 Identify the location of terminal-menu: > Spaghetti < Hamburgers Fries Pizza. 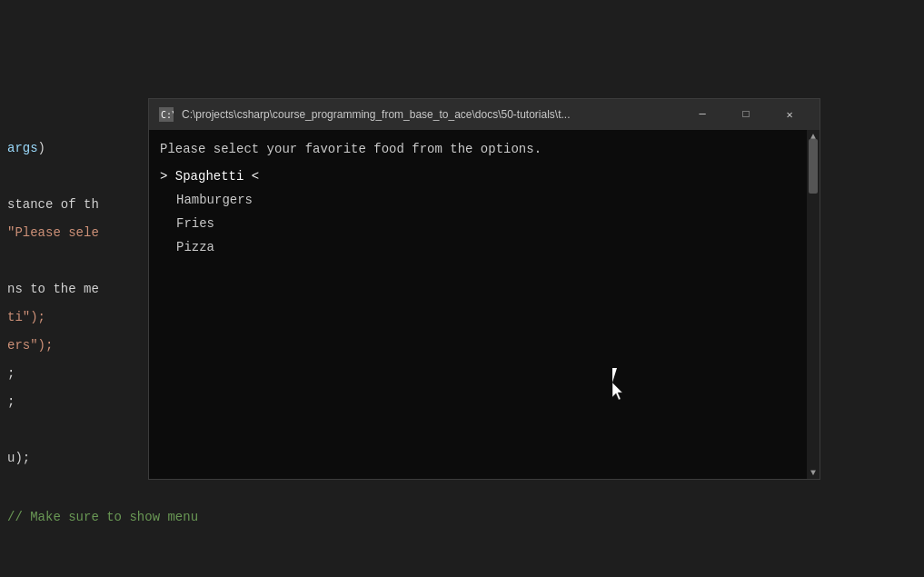
(484, 212).